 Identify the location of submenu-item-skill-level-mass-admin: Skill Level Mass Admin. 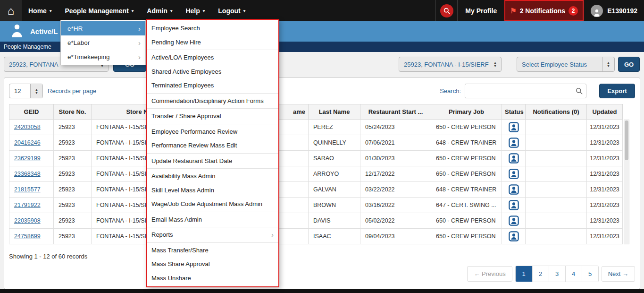
(213, 190).